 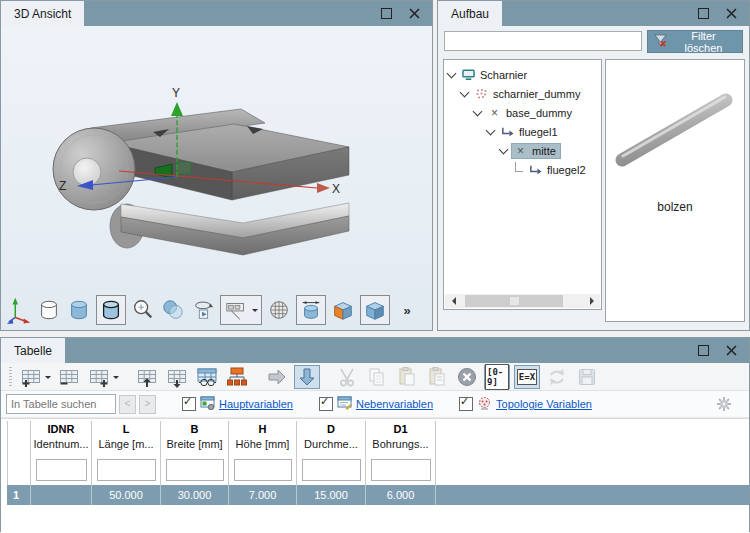 I want to click on display-wireframe-button, so click(x=49, y=310).